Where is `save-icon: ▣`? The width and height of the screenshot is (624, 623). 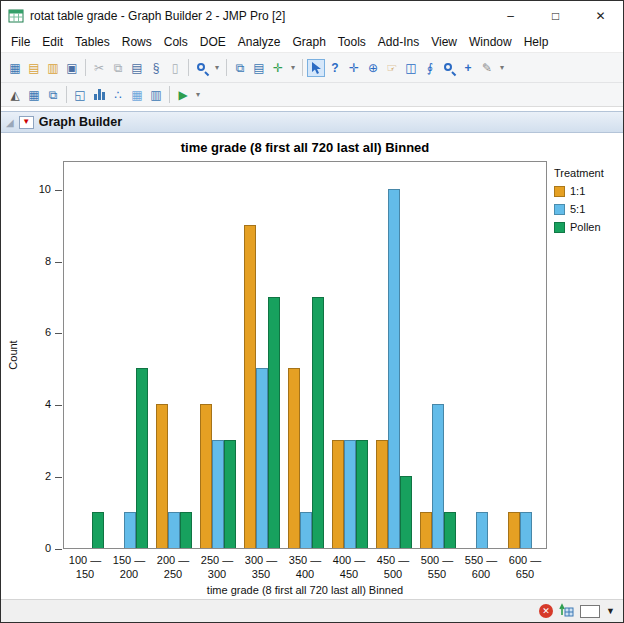 save-icon: ▣ is located at coordinates (72, 68).